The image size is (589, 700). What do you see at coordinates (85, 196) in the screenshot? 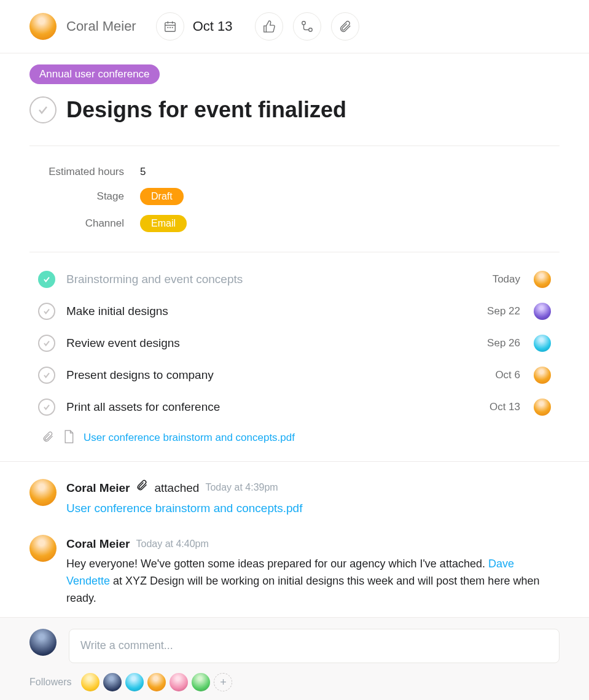
I see `field-label: Stage` at bounding box center [85, 196].